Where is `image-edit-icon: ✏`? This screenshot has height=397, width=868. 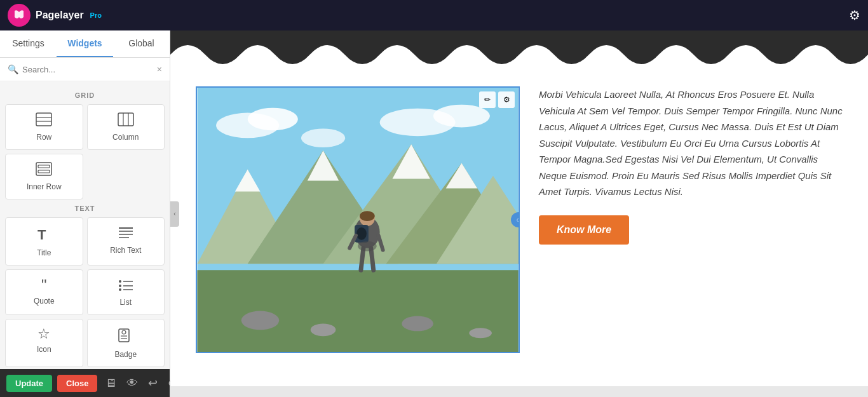
image-edit-icon: ✏ is located at coordinates (487, 100).